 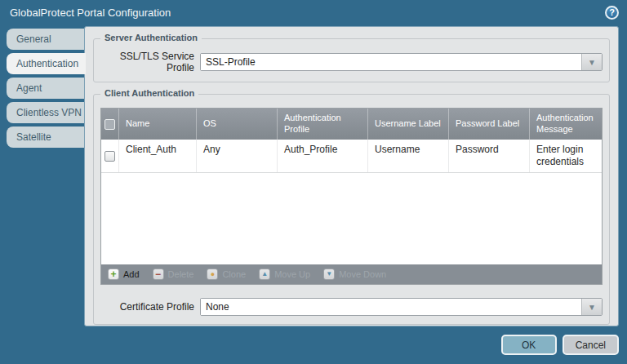 What do you see at coordinates (323, 156) in the screenshot?
I see `cell-authentication-profile: Auth_Profile` at bounding box center [323, 156].